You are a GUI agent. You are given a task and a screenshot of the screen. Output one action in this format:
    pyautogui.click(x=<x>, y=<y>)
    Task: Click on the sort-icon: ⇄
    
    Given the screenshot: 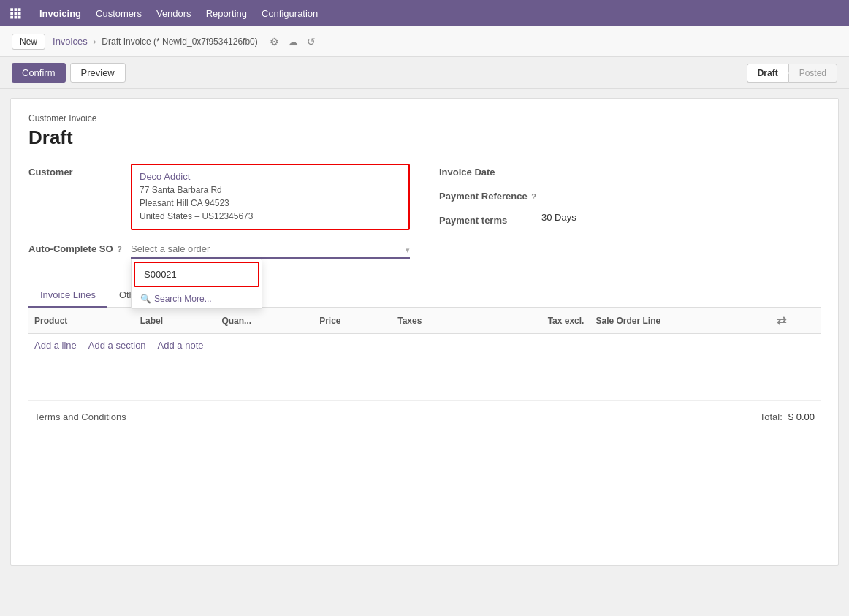 What is the action you would take?
    pyautogui.click(x=782, y=320)
    